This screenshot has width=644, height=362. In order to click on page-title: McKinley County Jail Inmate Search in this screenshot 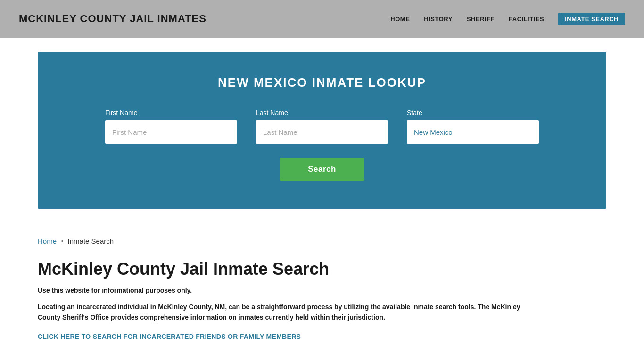, I will do `click(322, 269)`.